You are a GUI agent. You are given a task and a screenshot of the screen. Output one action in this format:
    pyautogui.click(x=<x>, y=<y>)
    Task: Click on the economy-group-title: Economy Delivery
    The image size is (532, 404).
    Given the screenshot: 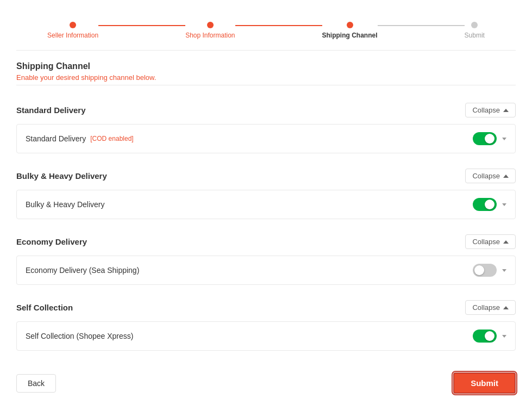 What is the action you would take?
    pyautogui.click(x=52, y=241)
    